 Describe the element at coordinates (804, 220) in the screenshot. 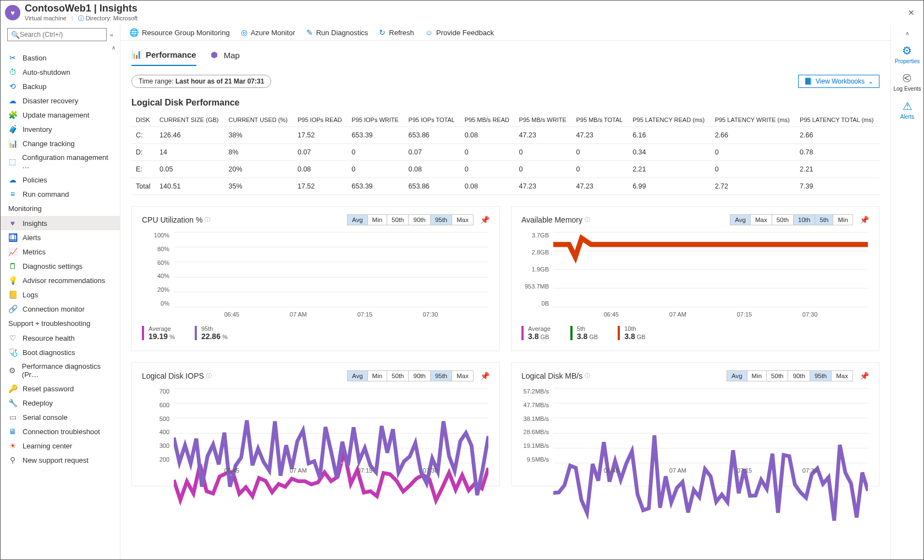

I see `percentile-10th: 10th` at that location.